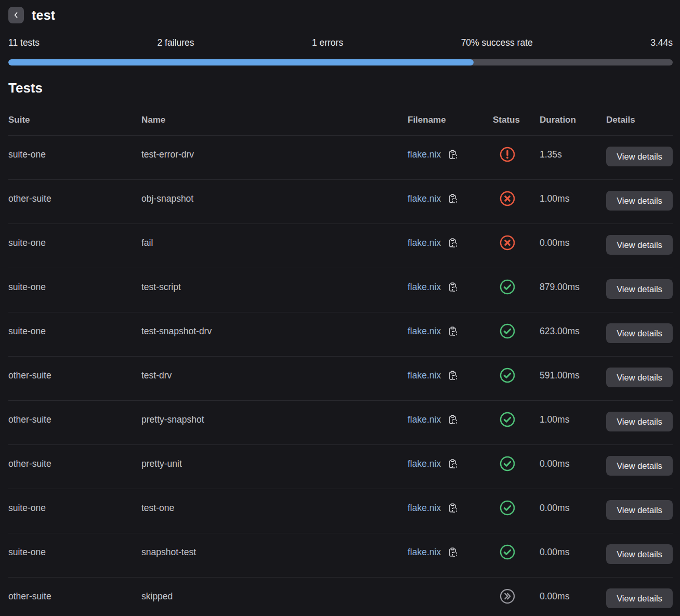  What do you see at coordinates (341, 125) in the screenshot?
I see `table-header: Suite Name Filename Status Duration Deta…` at bounding box center [341, 125].